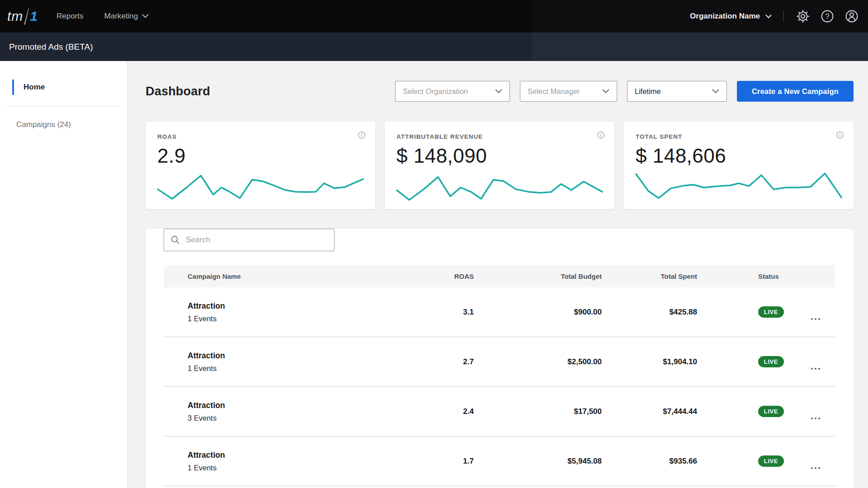 The height and width of the screenshot is (488, 868). I want to click on top-app-bar: tm 1 Reports Marketing Organization Name, so click(434, 16).